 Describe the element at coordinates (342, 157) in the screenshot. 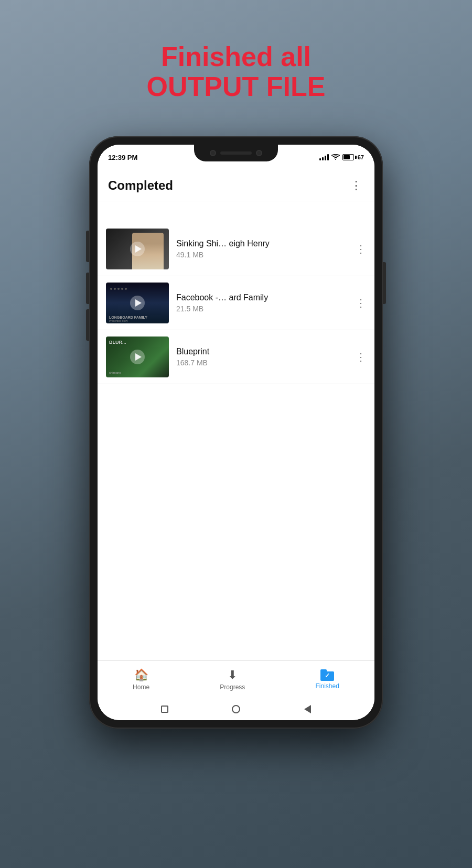

I see `status-icons: 67` at that location.